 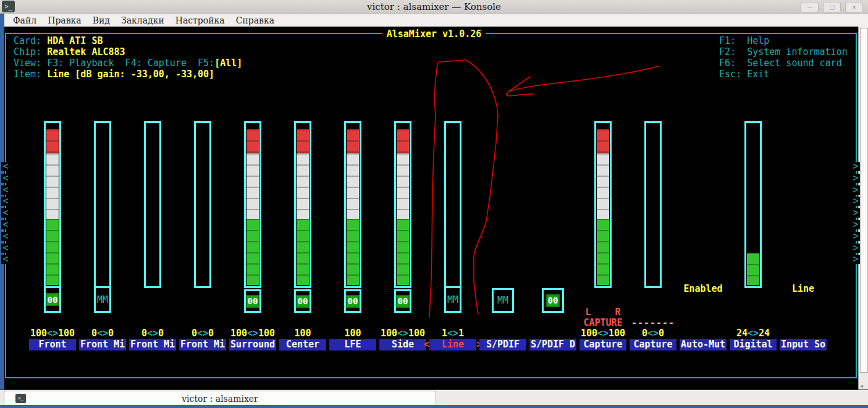 What do you see at coordinates (603, 189) in the screenshot?
I see `channel-12-capture: LRCAPTURE100<>100Capture` at bounding box center [603, 189].